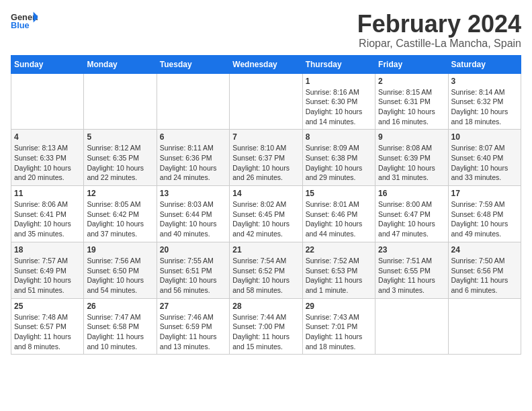  What do you see at coordinates (266, 30) in the screenshot?
I see `page-header: General Blue February 2024 Riopar, Casti…` at bounding box center [266, 30].